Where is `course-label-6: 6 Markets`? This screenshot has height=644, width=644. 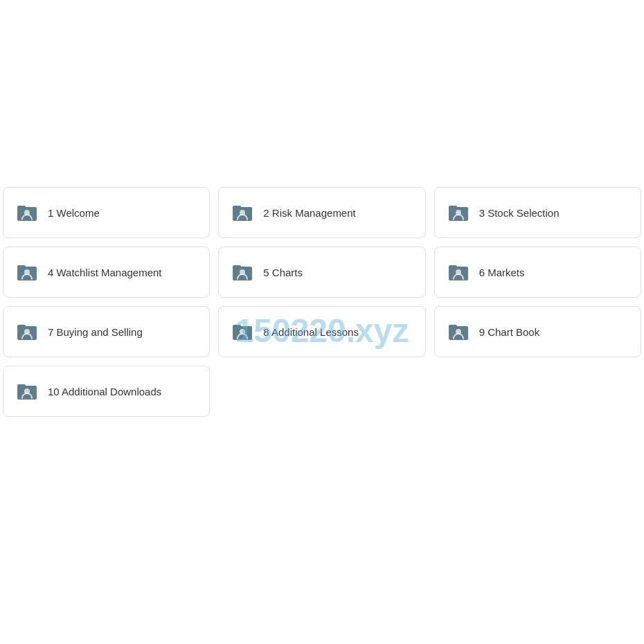 course-label-6: 6 Markets is located at coordinates (502, 273).